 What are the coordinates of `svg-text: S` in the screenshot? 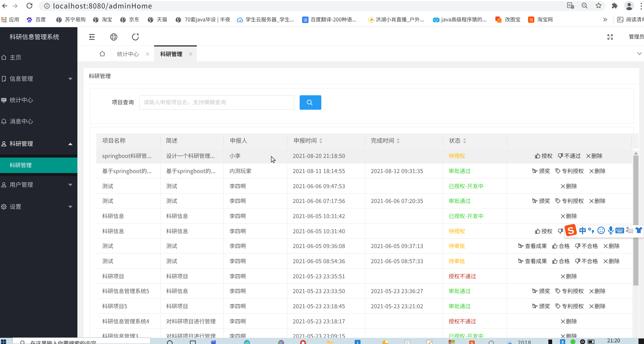 It's located at (472, 343).